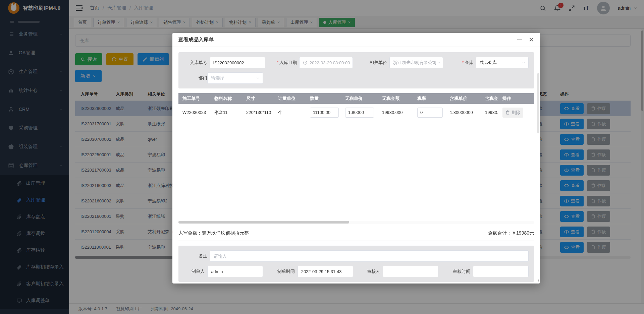 Image resolution: width=644 pixels, height=314 pixels. I want to click on related-unit-value: 浙江领先印刷有限公司, so click(415, 63).